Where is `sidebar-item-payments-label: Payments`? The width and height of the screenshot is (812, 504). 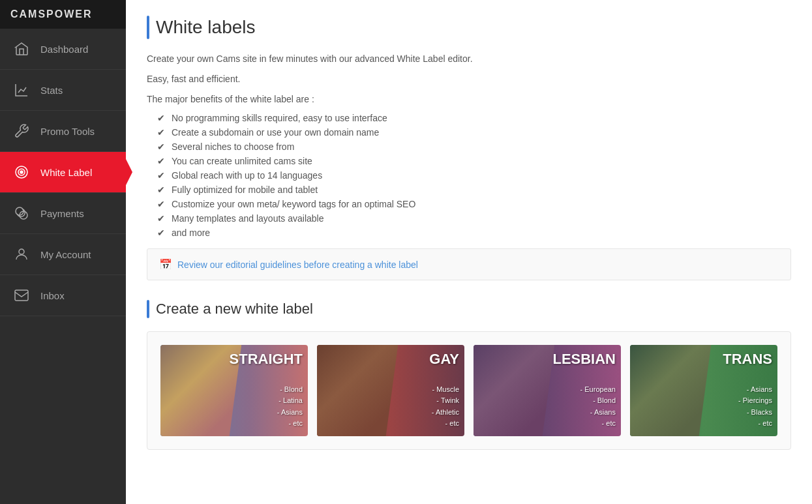 sidebar-item-payments-label: Payments is located at coordinates (63, 214).